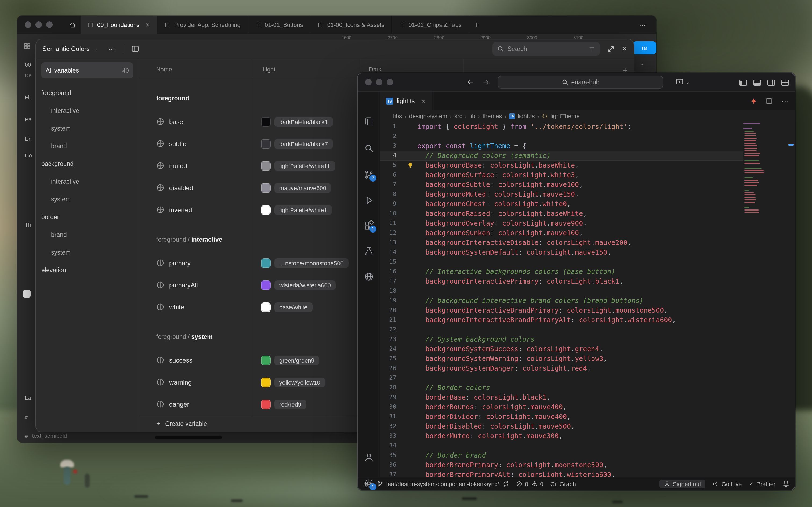 This screenshot has width=812, height=507. Describe the element at coordinates (428, 116) in the screenshot. I see `breadcrumb-item: design-system` at that location.